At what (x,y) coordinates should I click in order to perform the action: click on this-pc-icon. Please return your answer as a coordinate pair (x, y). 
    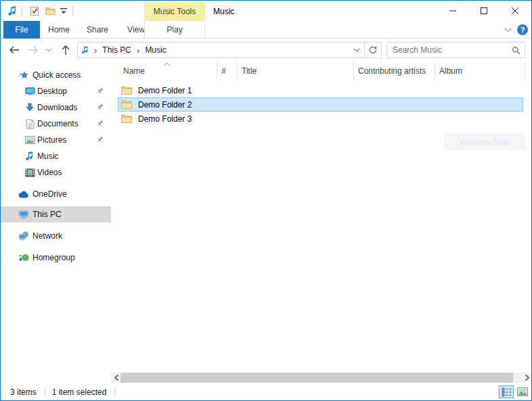
    Looking at the image, I should click on (24, 214).